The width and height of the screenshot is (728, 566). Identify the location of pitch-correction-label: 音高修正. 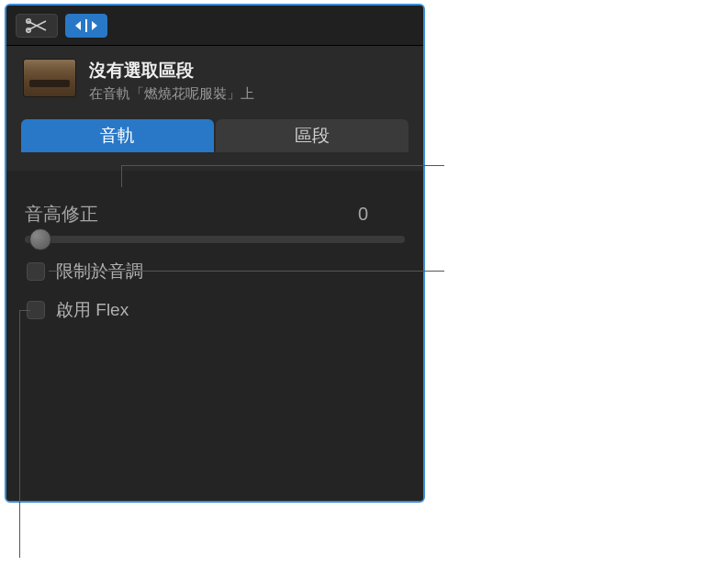
(62, 215).